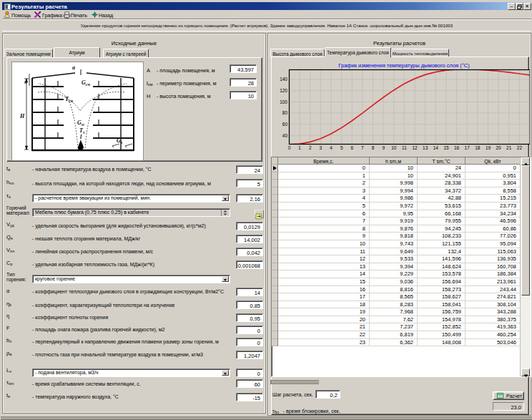  I want to click on svg-text: 18, so click(478, 147).